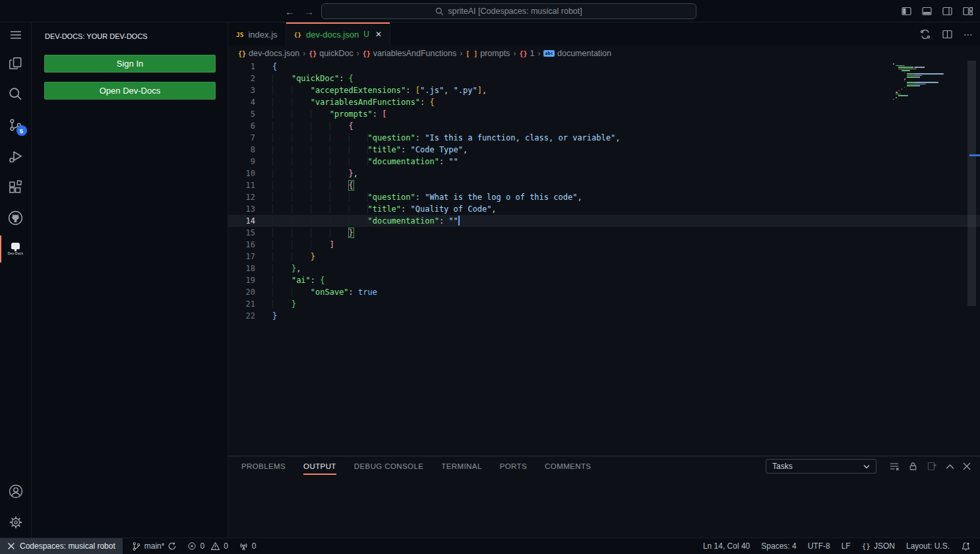 This screenshot has height=554, width=980. Describe the element at coordinates (320, 466) in the screenshot. I see `panel-tab-output: OUTPUT` at that location.